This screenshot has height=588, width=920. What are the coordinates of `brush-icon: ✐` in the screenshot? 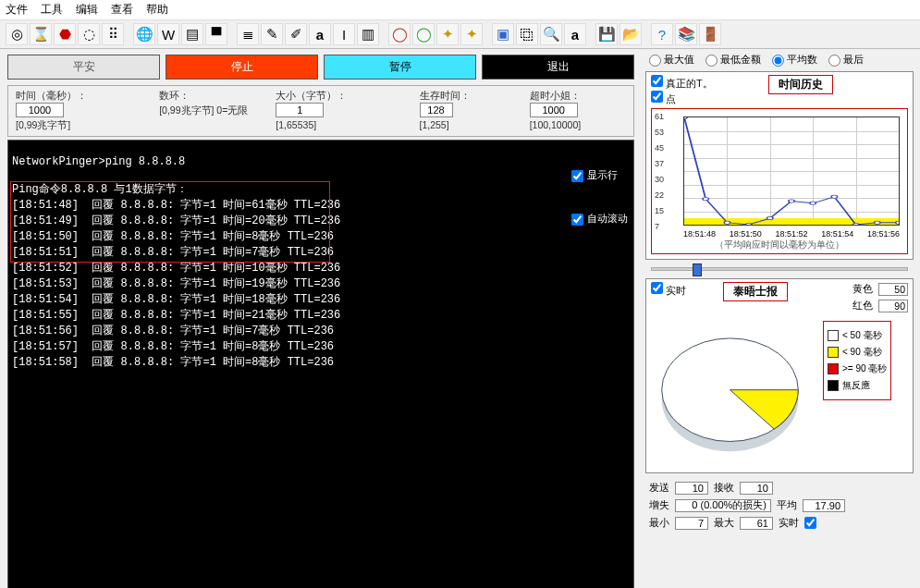 It's located at (296, 34).